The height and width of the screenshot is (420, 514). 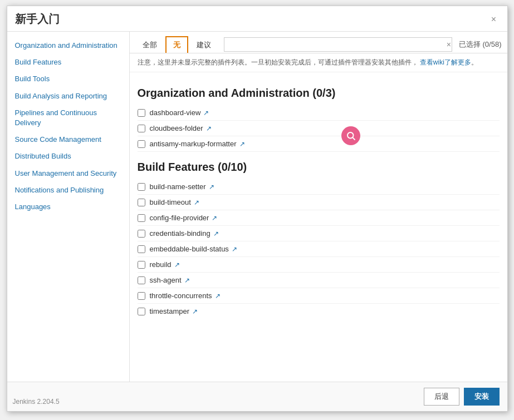 What do you see at coordinates (141, 113) in the screenshot?
I see `plugin-checkbox-dashboard-view` at bounding box center [141, 113].